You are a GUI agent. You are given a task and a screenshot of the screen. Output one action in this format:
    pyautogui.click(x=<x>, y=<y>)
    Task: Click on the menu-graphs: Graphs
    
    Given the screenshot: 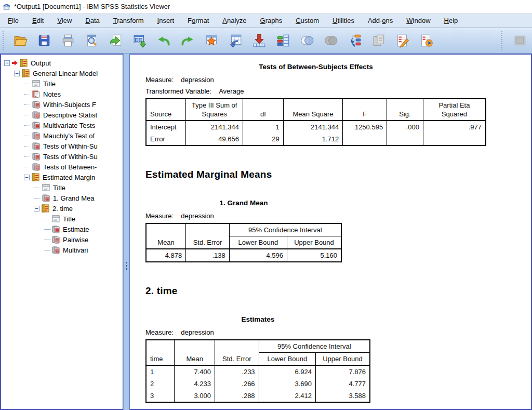 What is the action you would take?
    pyautogui.click(x=271, y=21)
    